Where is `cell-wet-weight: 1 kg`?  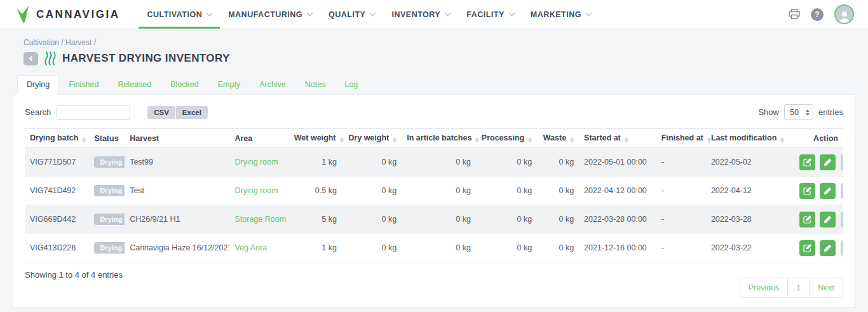
cell-wet-weight: 1 kg is located at coordinates (315, 163).